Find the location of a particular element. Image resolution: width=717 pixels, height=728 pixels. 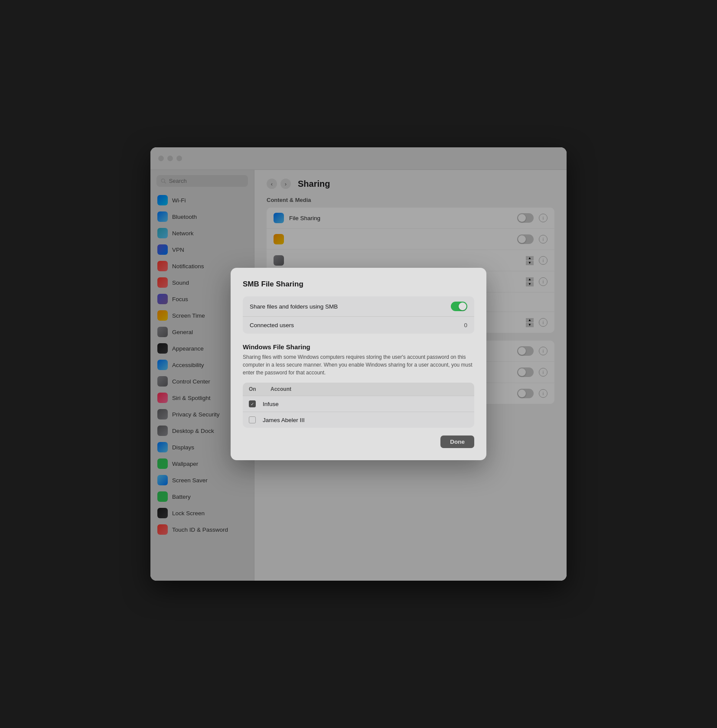

connected-users-value: 0 is located at coordinates (466, 325).